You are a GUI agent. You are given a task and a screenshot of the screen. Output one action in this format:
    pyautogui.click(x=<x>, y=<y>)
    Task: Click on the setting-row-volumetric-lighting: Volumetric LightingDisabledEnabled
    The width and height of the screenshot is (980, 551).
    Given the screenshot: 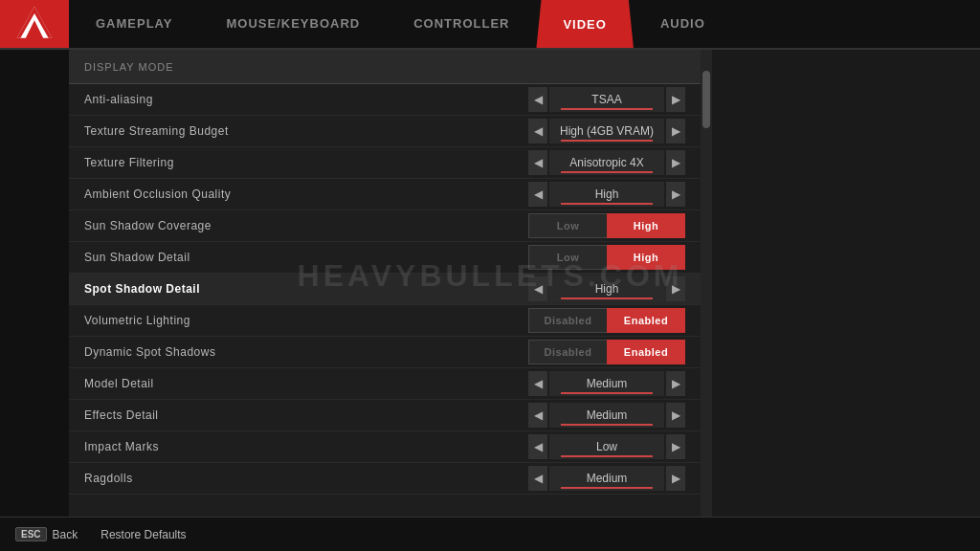 What is the action you would take?
    pyautogui.click(x=385, y=321)
    